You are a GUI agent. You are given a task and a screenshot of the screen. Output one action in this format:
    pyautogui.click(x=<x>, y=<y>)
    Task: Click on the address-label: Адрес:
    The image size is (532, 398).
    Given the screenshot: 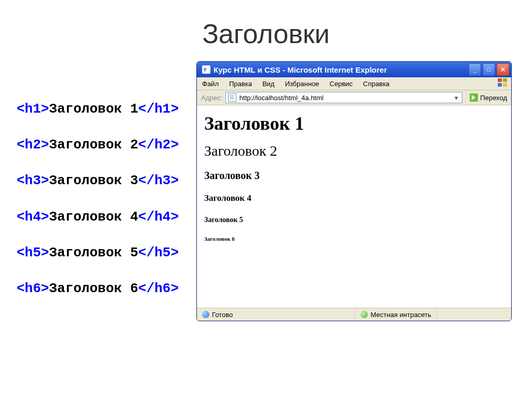 What is the action you would take?
    pyautogui.click(x=211, y=98)
    